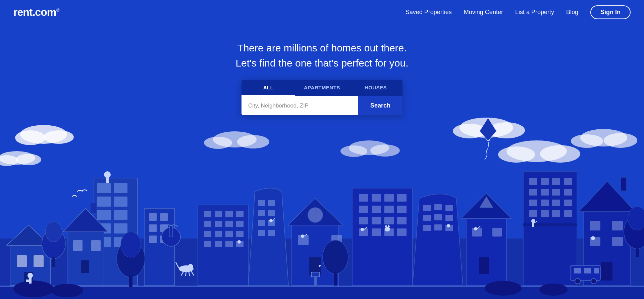  Describe the element at coordinates (429, 12) in the screenshot. I see `nav-saved-properties: Saved Properties` at that location.